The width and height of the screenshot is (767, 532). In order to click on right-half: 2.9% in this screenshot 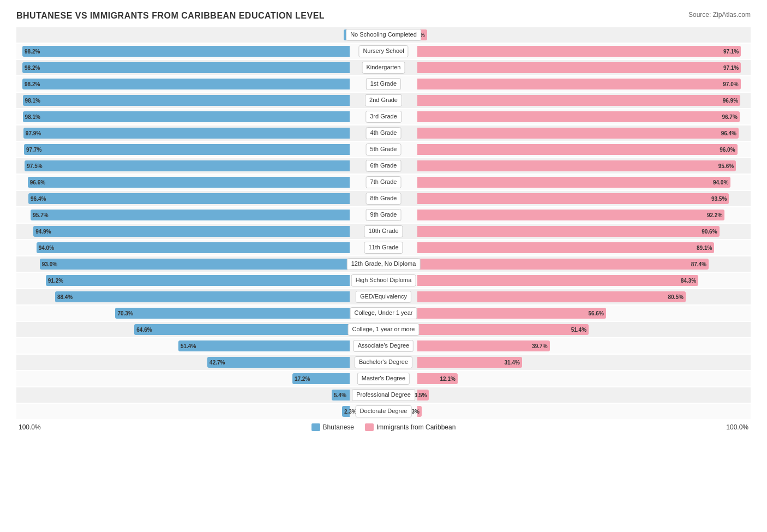, I will do `click(567, 35)`.